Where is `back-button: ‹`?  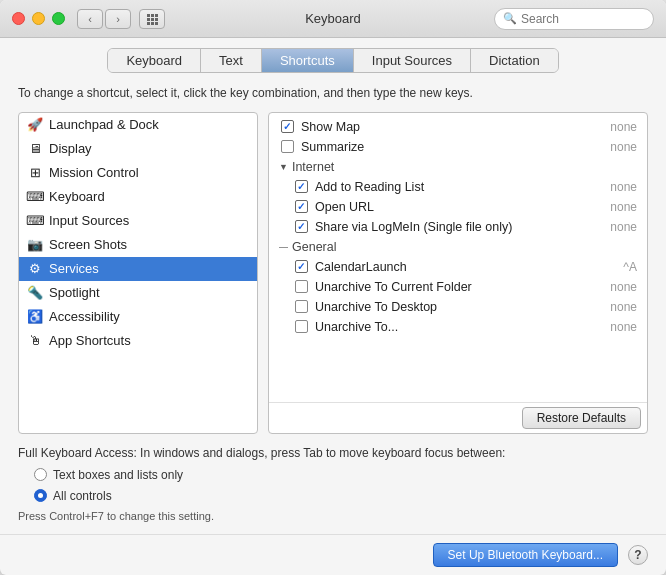
back-button: ‹ is located at coordinates (90, 19).